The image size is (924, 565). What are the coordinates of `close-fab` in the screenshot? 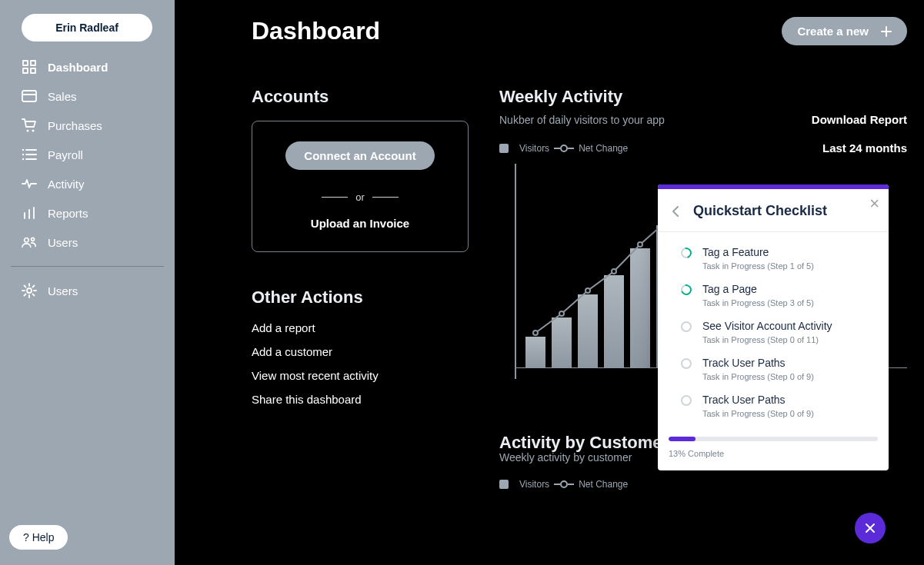 It's located at (870, 528).